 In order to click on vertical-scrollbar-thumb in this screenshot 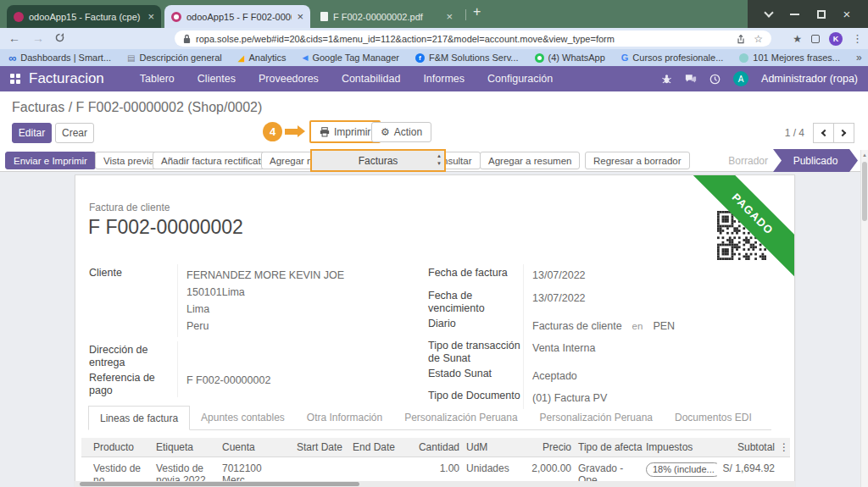, I will do `click(865, 191)`.